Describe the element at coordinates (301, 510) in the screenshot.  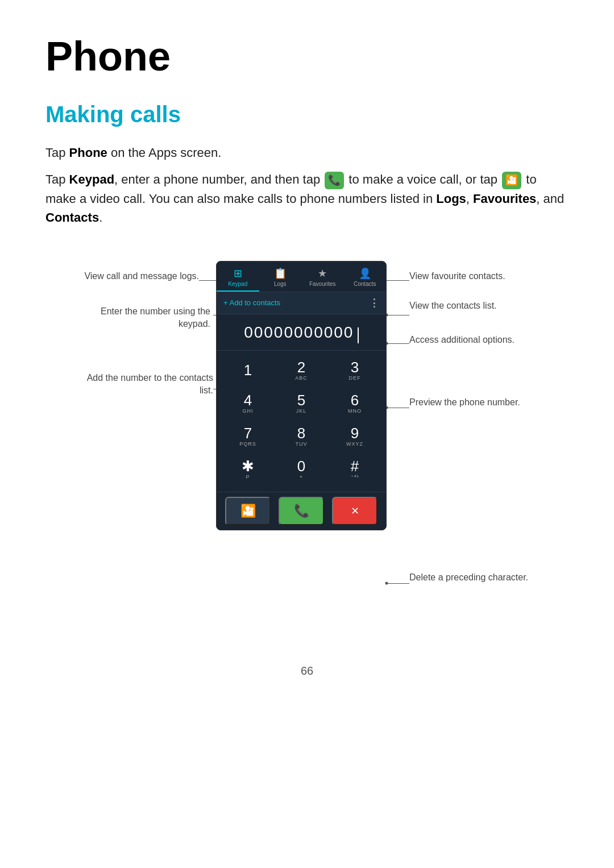
I see `action-bar: 🎦 📞 ✕` at that location.